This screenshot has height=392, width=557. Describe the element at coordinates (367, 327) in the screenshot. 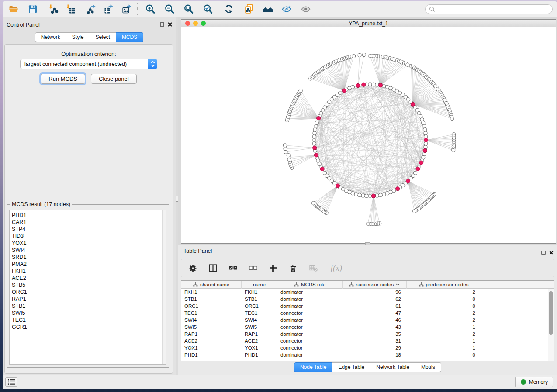

I see `table-row: SWI5SWI5connector431` at that location.